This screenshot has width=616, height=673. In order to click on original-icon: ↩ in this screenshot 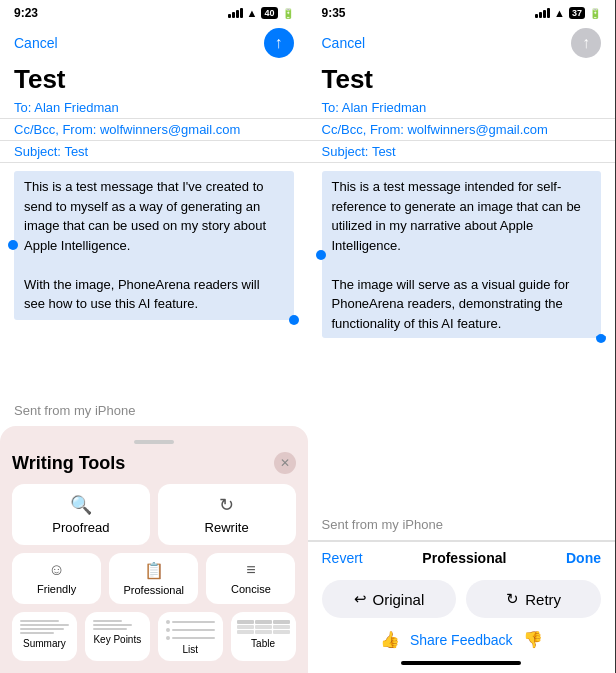, I will do `click(361, 599)`.